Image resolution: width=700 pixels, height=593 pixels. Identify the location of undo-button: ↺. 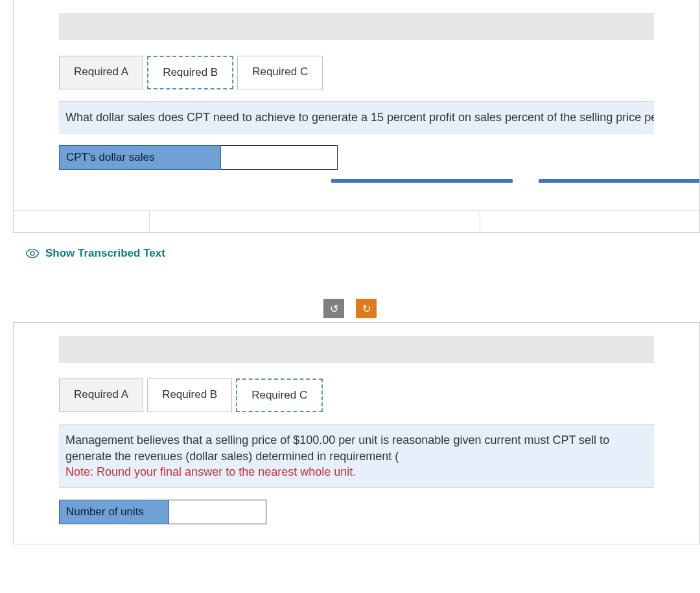
(334, 308).